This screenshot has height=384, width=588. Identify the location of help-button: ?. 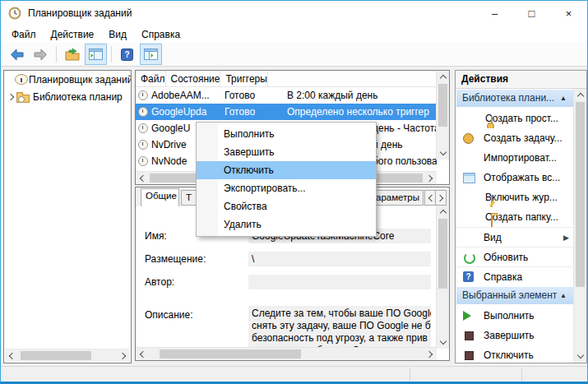
(127, 54).